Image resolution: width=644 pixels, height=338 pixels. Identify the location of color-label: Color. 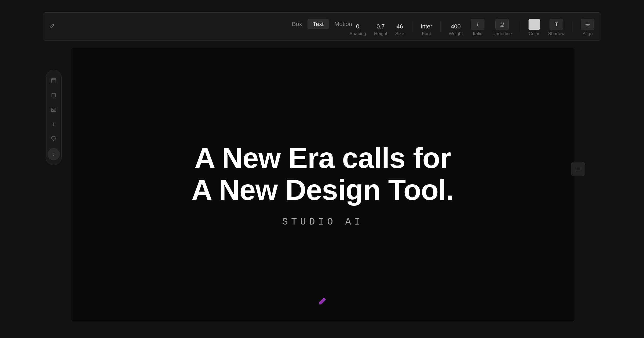
(534, 34).